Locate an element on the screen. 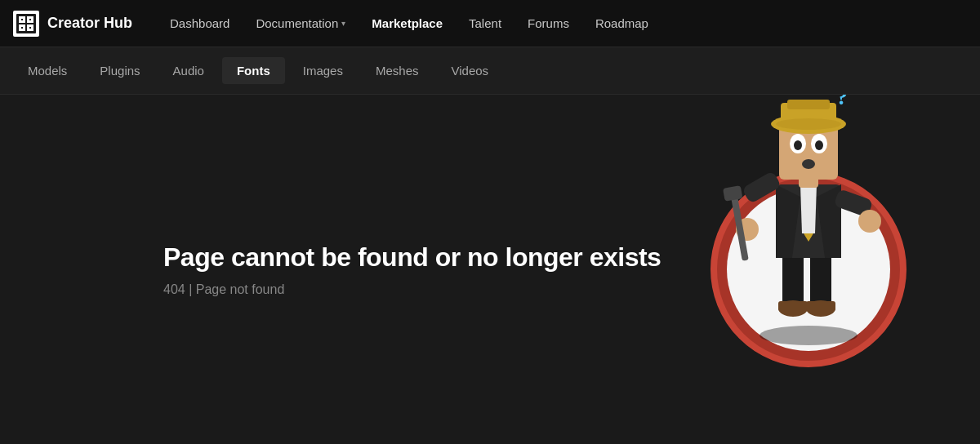  subnav-videos: Videos is located at coordinates (470, 70).